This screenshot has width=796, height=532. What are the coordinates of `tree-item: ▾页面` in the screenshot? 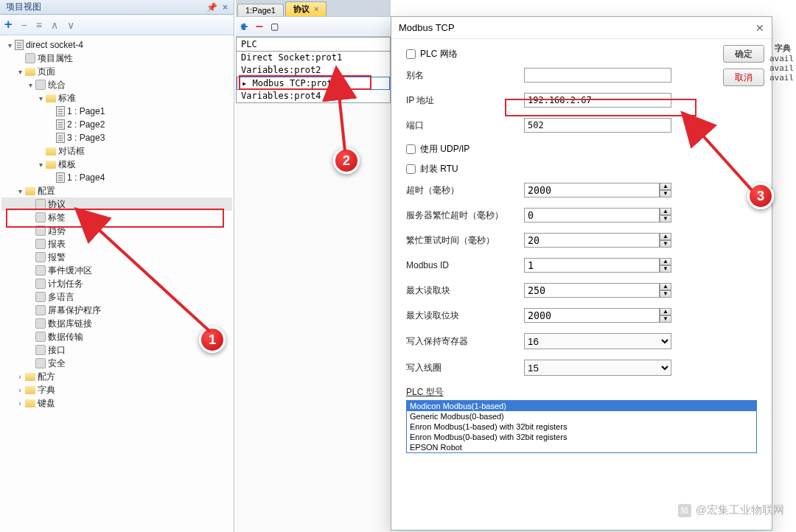 It's located at (116, 71).